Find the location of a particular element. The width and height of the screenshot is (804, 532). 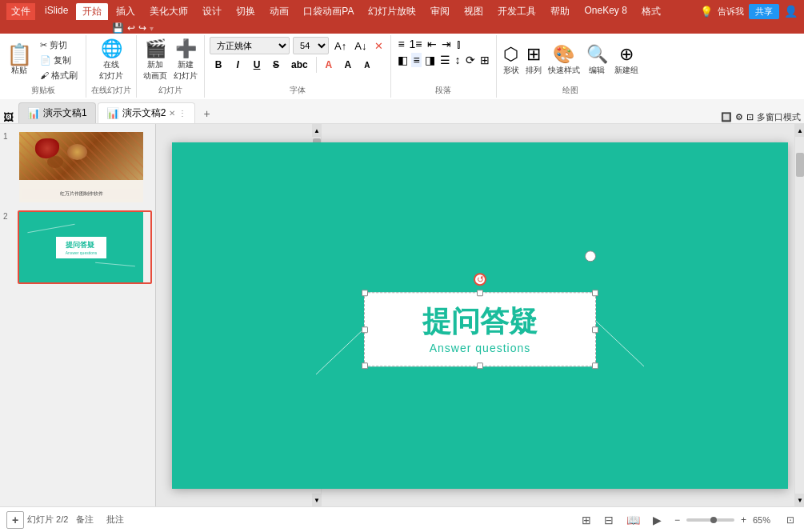

menu-design: 设计 is located at coordinates (212, 11).